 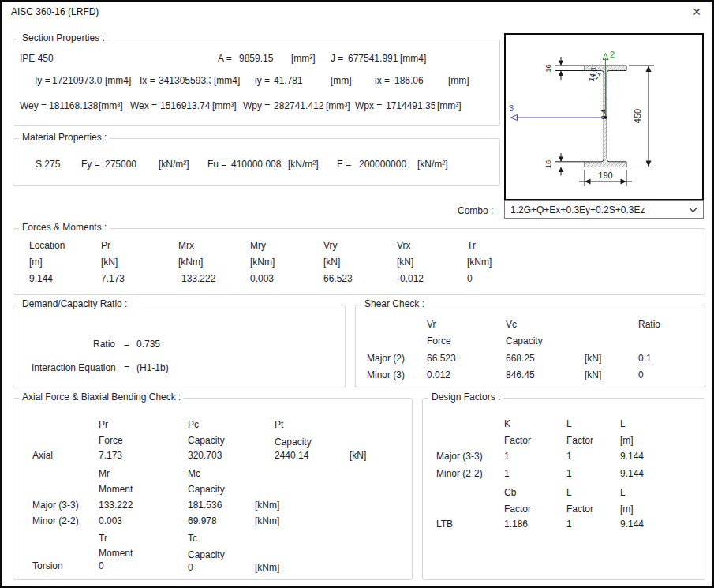 I want to click on material-properties-title: Material Properties :, so click(x=65, y=137).